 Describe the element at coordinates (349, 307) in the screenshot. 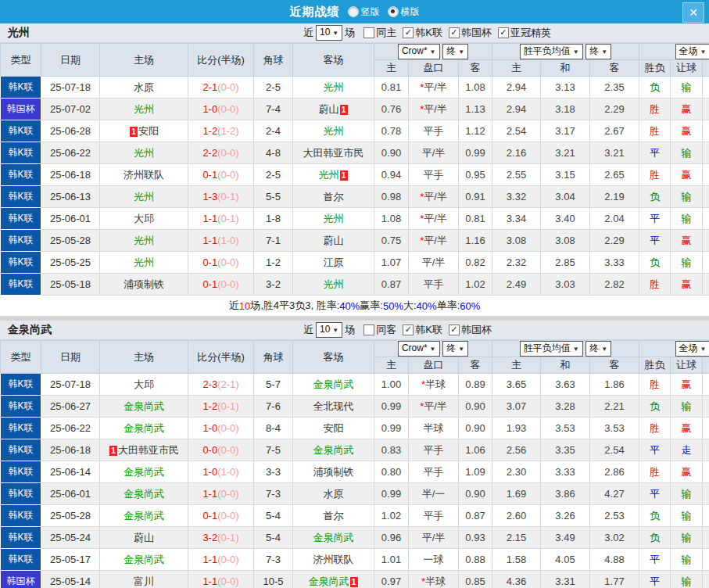

I see `summary-part: 40%` at that location.